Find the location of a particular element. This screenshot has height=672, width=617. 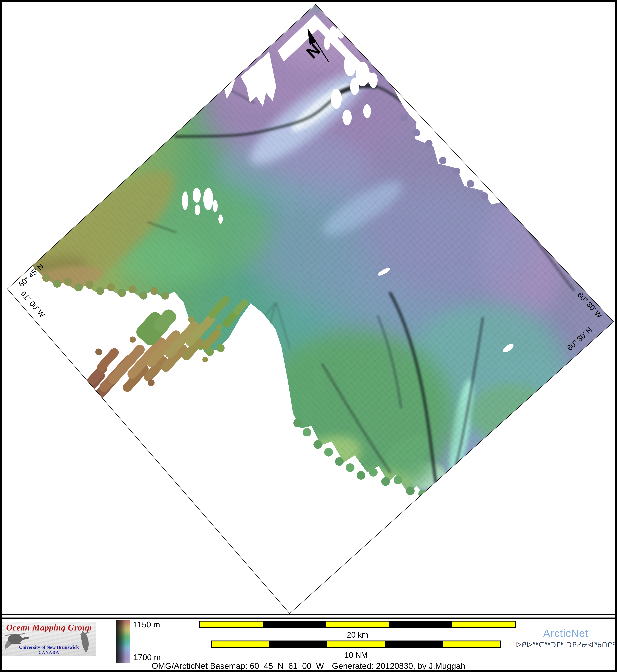

scalebar-km is located at coordinates (358, 624).